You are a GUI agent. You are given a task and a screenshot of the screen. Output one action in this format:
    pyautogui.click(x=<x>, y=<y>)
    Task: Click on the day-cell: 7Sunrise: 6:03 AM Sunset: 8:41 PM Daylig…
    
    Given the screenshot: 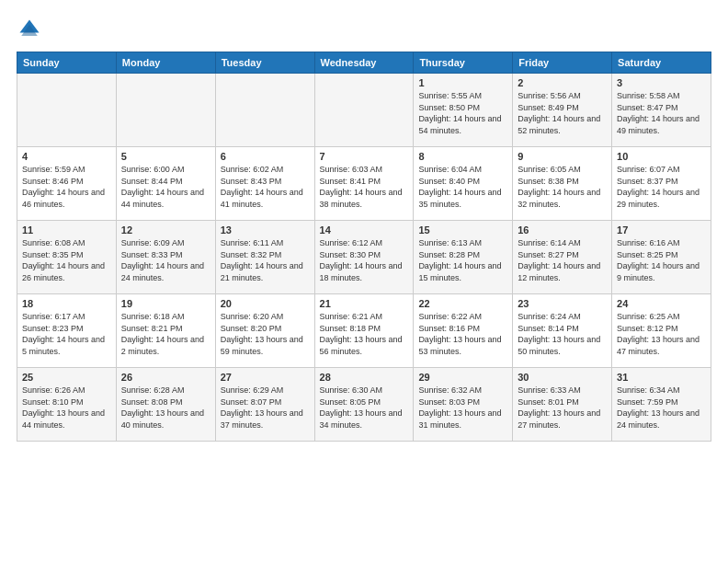 What is the action you would take?
    pyautogui.click(x=364, y=184)
    